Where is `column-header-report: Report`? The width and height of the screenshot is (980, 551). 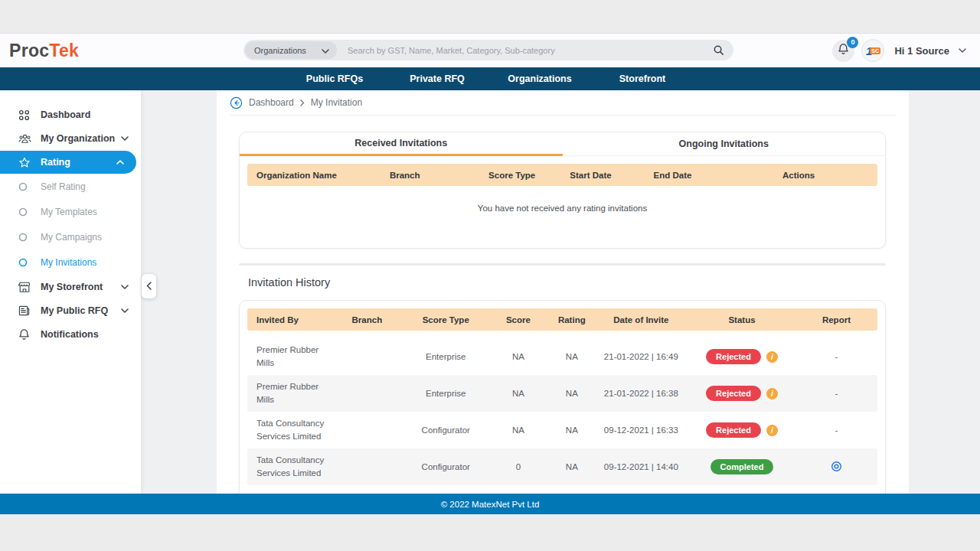 column-header-report: Report is located at coordinates (836, 320).